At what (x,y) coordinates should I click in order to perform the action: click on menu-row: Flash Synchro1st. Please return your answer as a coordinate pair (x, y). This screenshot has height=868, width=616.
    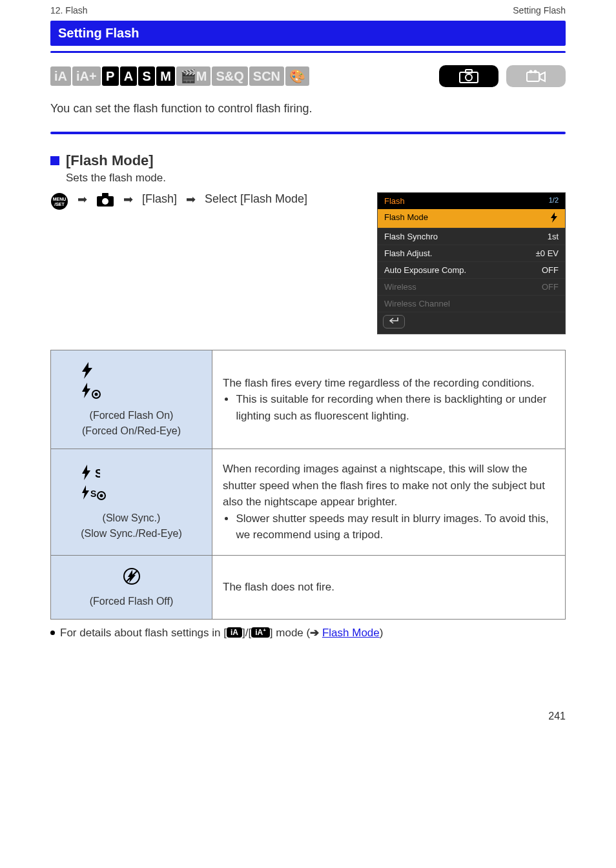
    Looking at the image, I should click on (471, 237).